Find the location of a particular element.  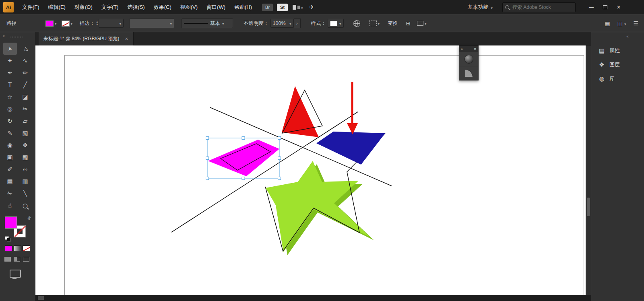

menu-help: 帮助(H) is located at coordinates (243, 7).